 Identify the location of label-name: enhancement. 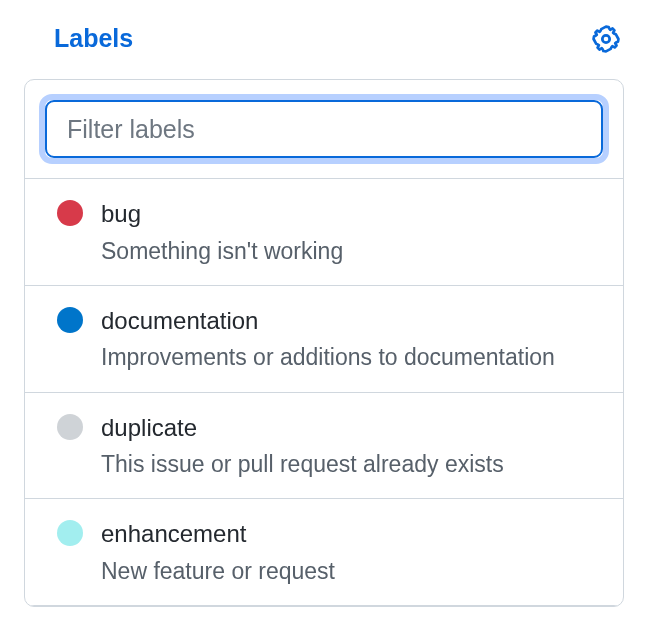
(218, 534).